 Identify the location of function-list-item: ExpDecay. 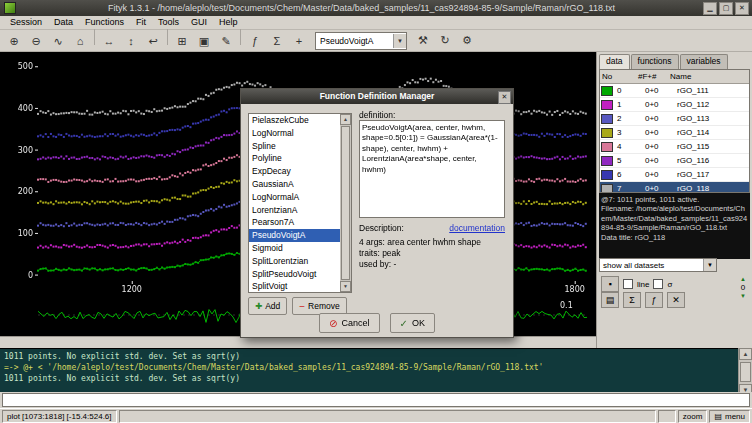
(294, 172).